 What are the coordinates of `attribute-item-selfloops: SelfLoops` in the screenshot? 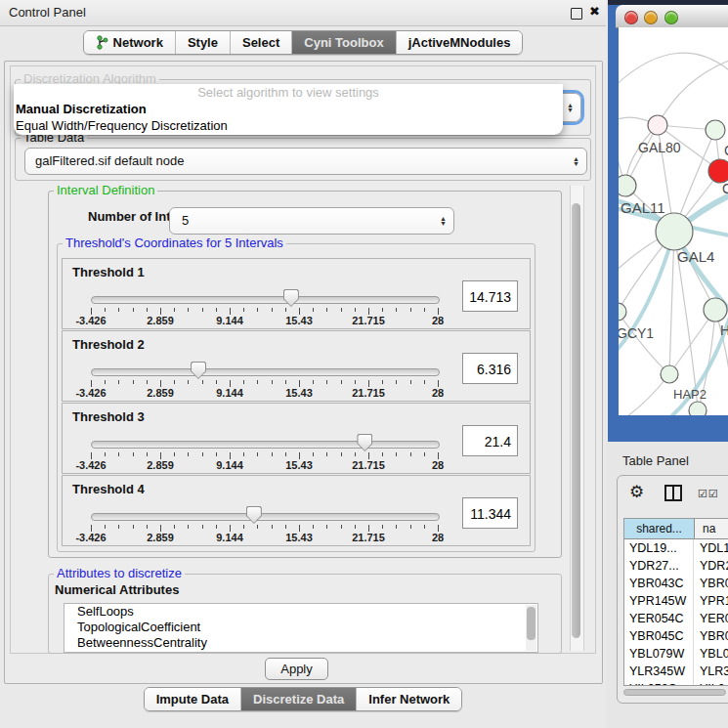 It's located at (301, 612).